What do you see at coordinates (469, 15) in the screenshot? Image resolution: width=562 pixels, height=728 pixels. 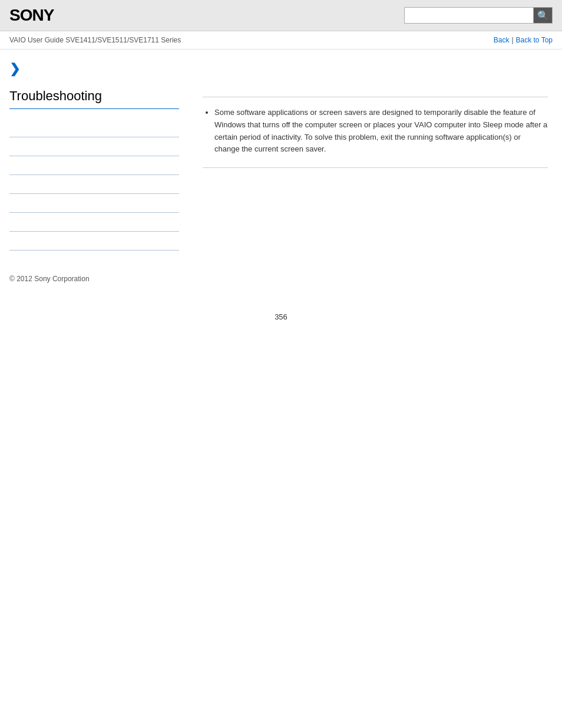 I see `search-input` at bounding box center [469, 15].